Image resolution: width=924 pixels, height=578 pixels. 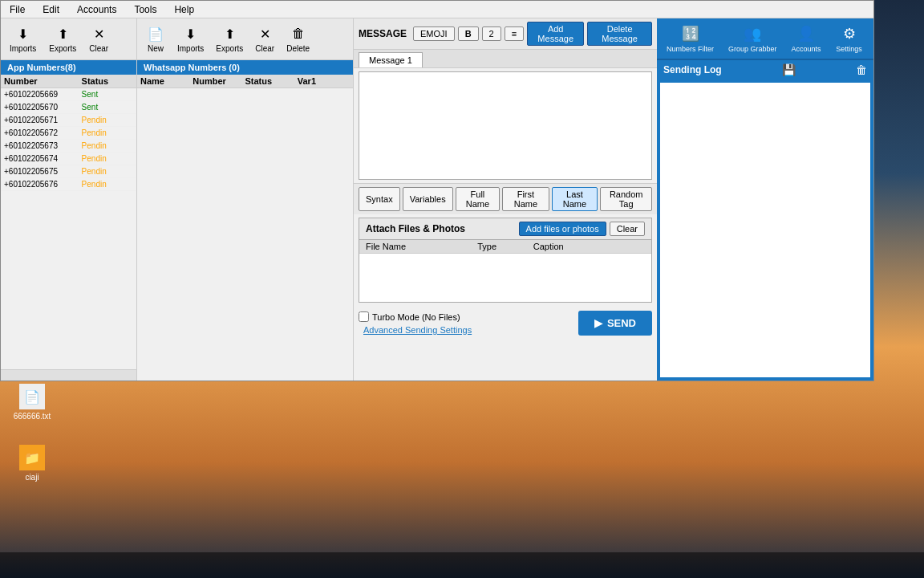 What do you see at coordinates (245, 82) in the screenshot?
I see `middle-table-header: Name Number Status Var1` at bounding box center [245, 82].